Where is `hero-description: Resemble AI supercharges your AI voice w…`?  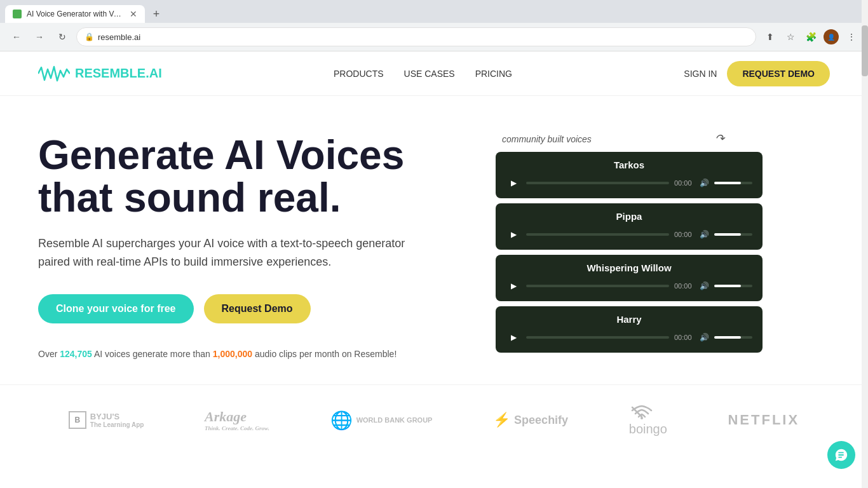 hero-description: Resemble AI supercharges your AI voice w… is located at coordinates (222, 253).